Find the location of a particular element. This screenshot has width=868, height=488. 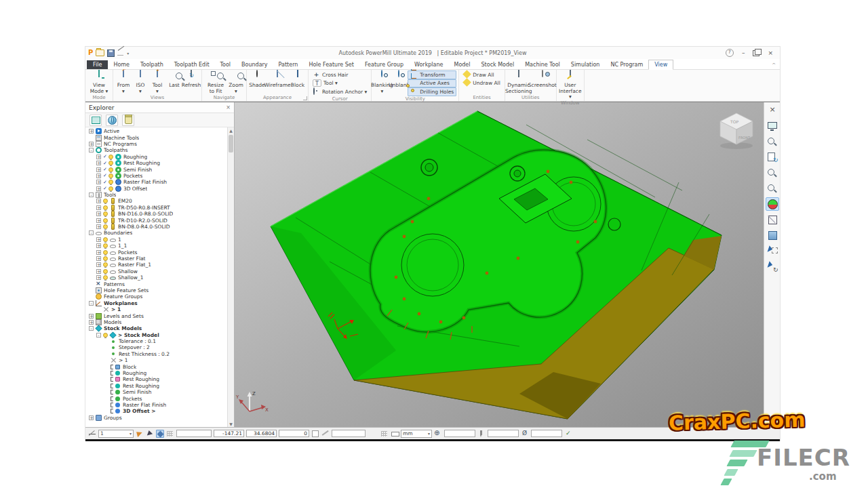

gallery-launcher-icon is located at coordinates (305, 98).